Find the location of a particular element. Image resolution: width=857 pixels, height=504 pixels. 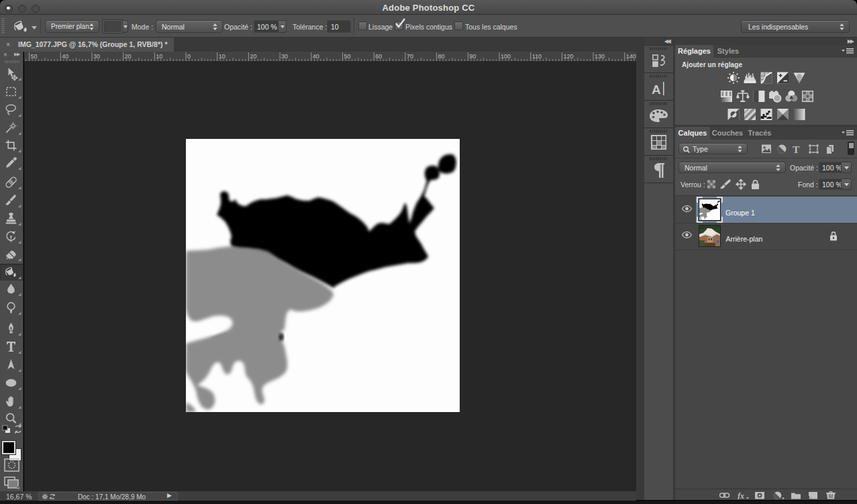

svg-text: 80 is located at coordinates (442, 56).